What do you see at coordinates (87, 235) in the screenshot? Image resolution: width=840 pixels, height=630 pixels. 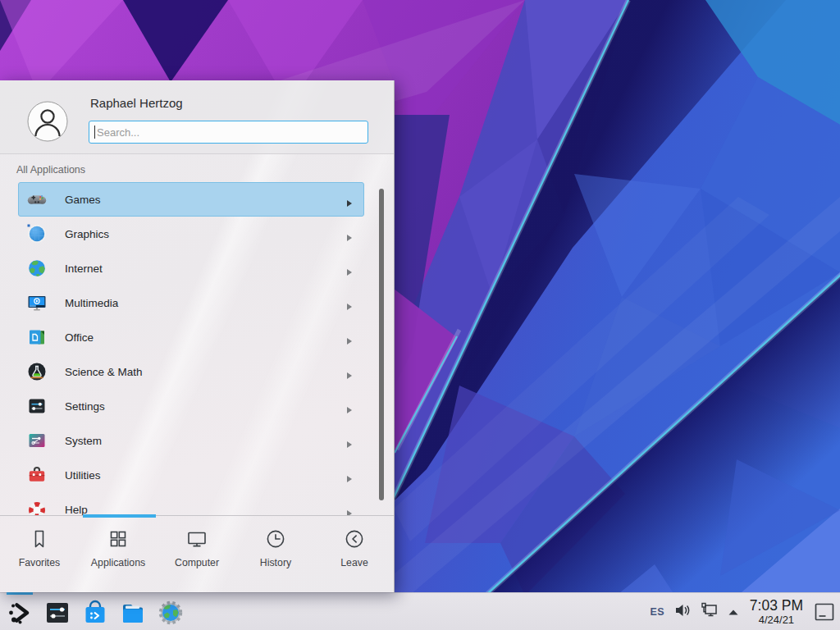 I see `menu-item-label: Graphics` at bounding box center [87, 235].